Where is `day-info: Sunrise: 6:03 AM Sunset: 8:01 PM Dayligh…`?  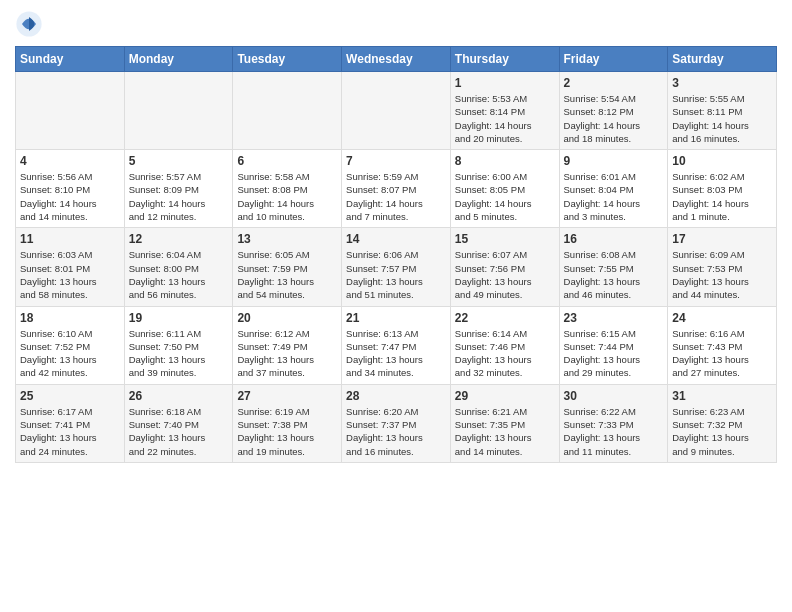
day-info: Sunrise: 6:03 AM Sunset: 8:01 PM Dayligh… is located at coordinates (70, 274).